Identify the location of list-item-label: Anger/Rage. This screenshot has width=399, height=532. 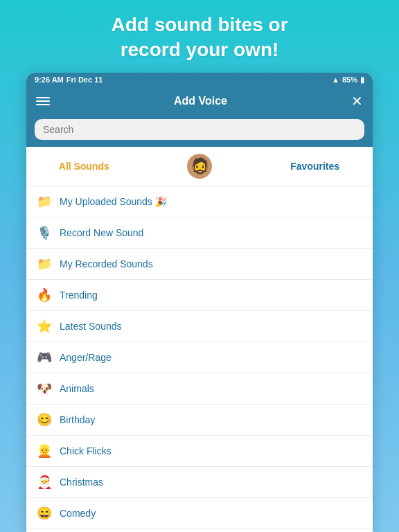
(86, 357).